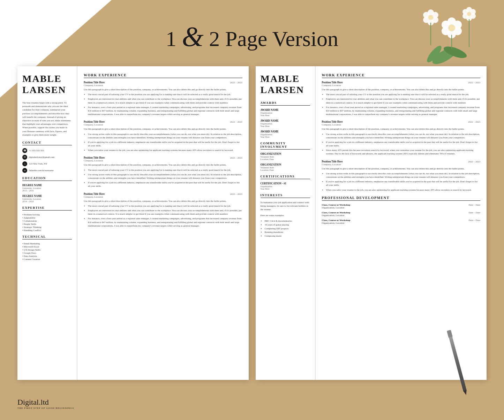 Image resolution: width=504 pixels, height=420 pixels. Describe the element at coordinates (163, 178) in the screenshot. I see `job-bullets-3: The most crucial part of tailoring your …` at that location.